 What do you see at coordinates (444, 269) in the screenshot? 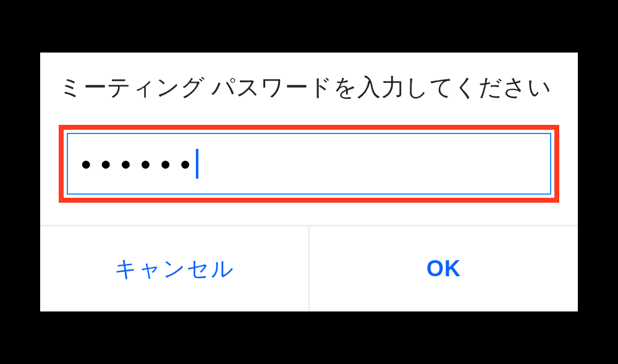
I see `ok-button: OK` at bounding box center [444, 269].